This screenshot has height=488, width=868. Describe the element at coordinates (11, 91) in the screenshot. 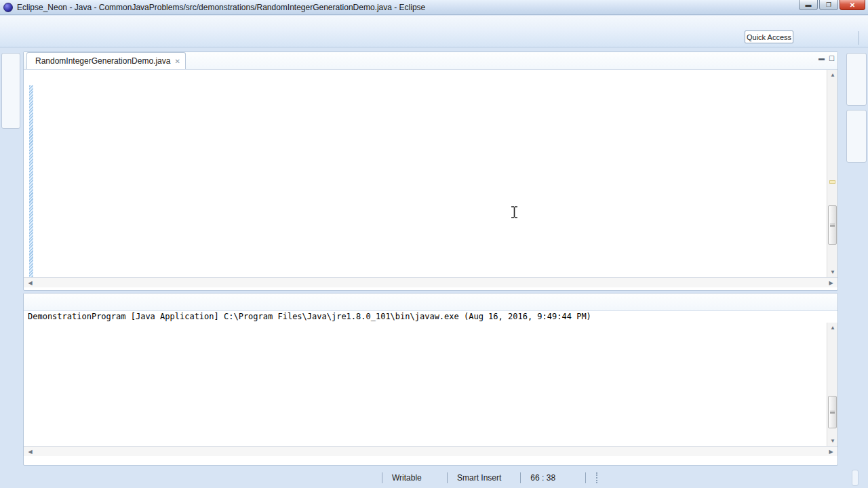

I see `collapsed-package-explorer` at that location.